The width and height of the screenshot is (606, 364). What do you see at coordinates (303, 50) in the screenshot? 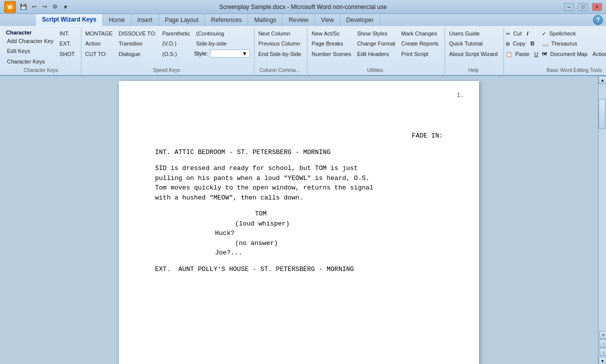
I see `ribbon-content: Character Add Character Key Edit Keys Ch…` at bounding box center [303, 50].